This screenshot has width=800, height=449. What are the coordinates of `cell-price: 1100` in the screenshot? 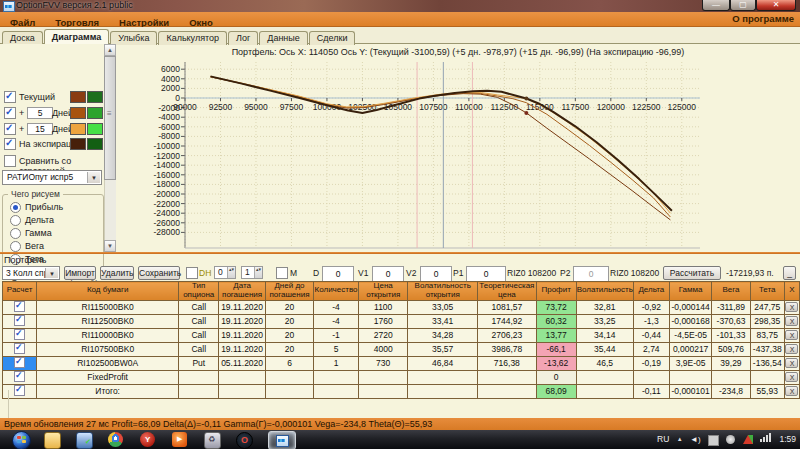 It's located at (382, 307).